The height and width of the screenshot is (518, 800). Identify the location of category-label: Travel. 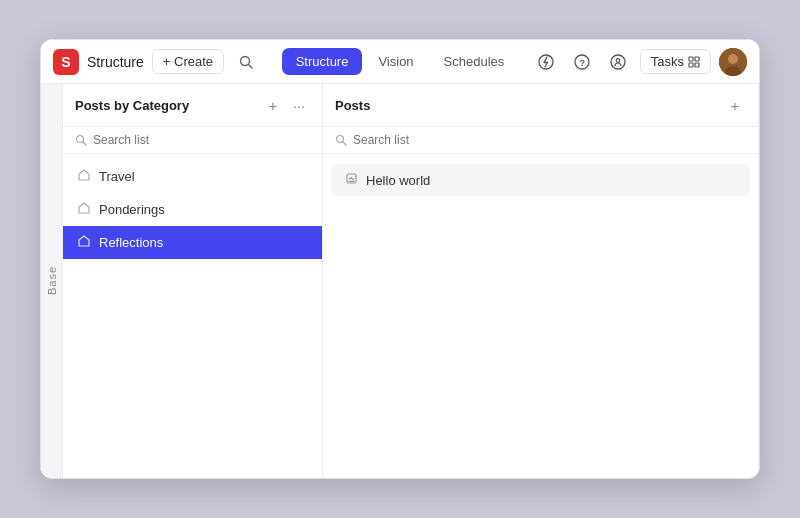
(117, 176).